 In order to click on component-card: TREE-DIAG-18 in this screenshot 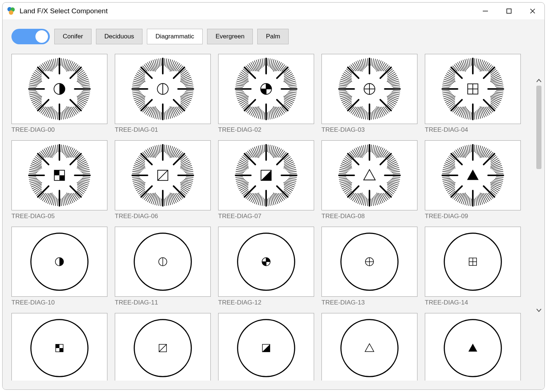, I will do `click(369, 347)`.